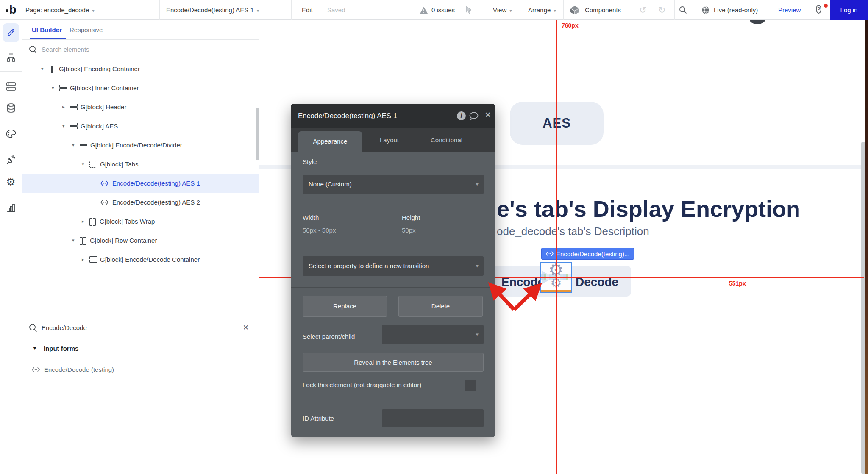 This screenshot has width=868, height=474. I want to click on design-pencil-icon, so click(11, 33).